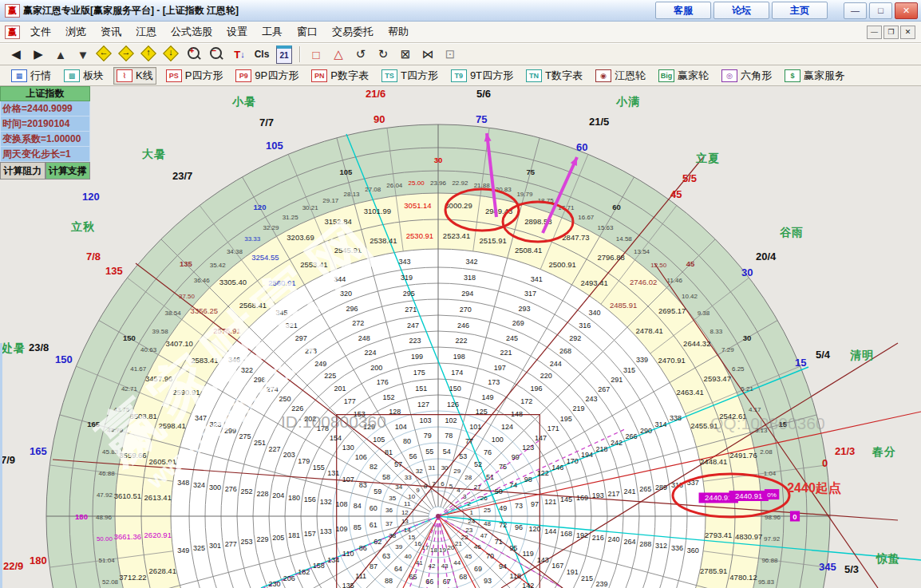  What do you see at coordinates (267, 76) in the screenshot?
I see `tool-9P四方形: P99P四方形` at bounding box center [267, 76].